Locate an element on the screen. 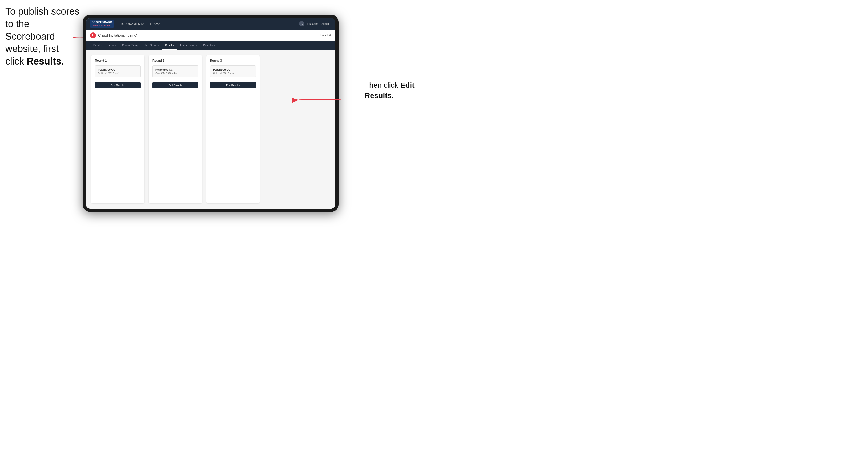  user-label: Test User | is located at coordinates (313, 24).